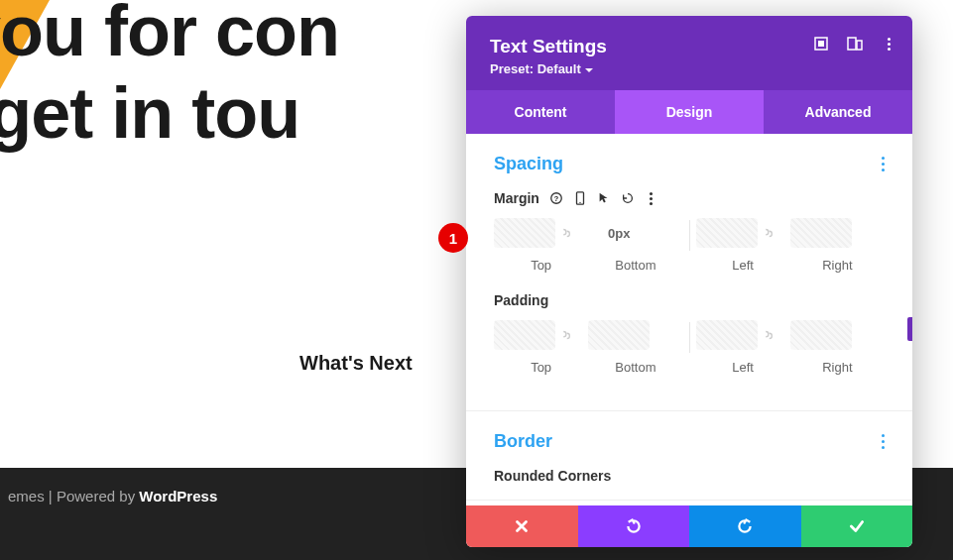 The image size is (953, 560). Describe the element at coordinates (529, 165) in the screenshot. I see `spacing-title: Spacing` at that location.